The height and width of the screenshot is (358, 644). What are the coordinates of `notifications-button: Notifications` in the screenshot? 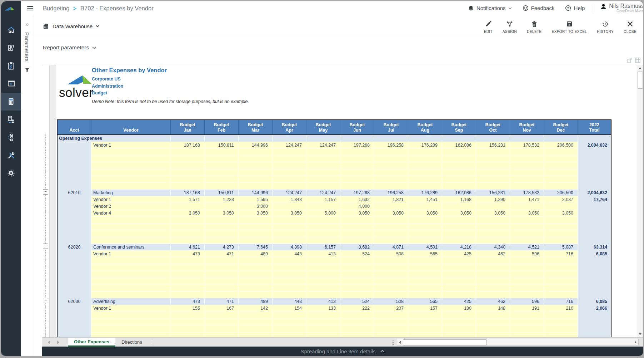 It's located at (490, 8).